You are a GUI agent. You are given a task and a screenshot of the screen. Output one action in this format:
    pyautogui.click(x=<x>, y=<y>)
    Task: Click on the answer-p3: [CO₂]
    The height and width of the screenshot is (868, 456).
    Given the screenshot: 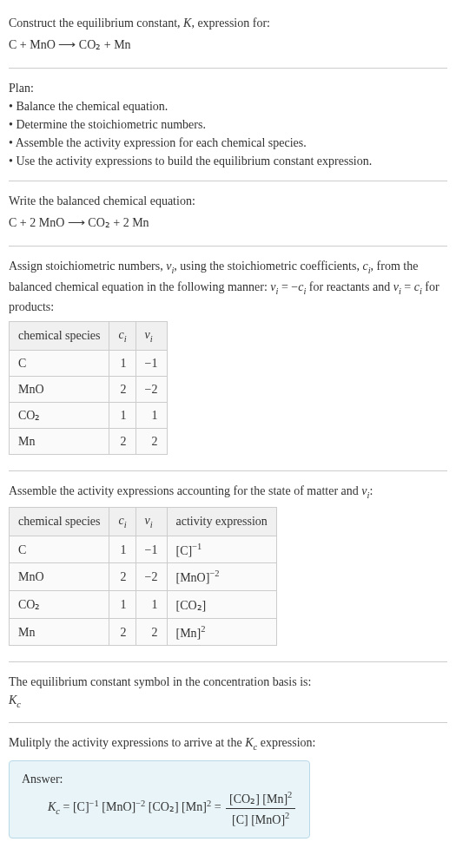 What is the action you would take?
    pyautogui.click(x=162, y=807)
    